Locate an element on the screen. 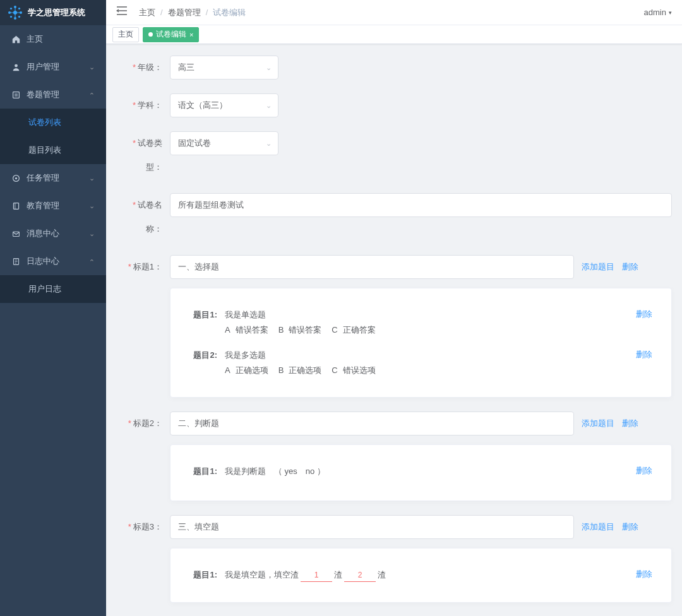  tab-label: 主页 is located at coordinates (126, 34).